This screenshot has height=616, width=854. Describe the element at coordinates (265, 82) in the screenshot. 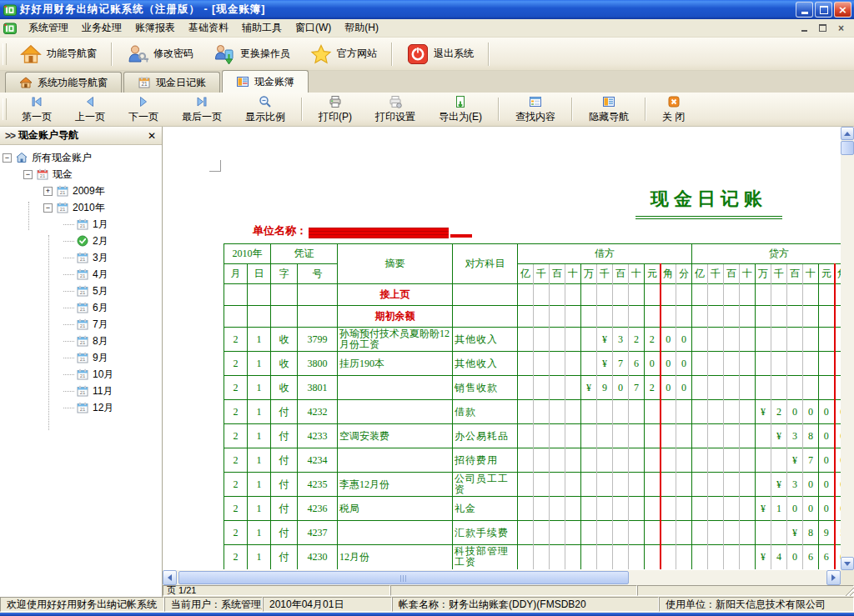

I see `tab-active: 现金账簿` at that location.